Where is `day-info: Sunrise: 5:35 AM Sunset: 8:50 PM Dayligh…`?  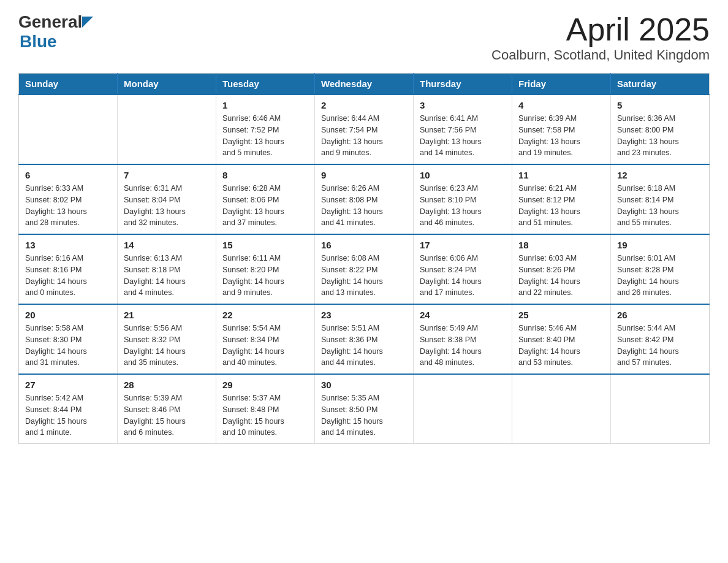
day-info: Sunrise: 5:35 AM Sunset: 8:50 PM Dayligh… is located at coordinates (364, 416).